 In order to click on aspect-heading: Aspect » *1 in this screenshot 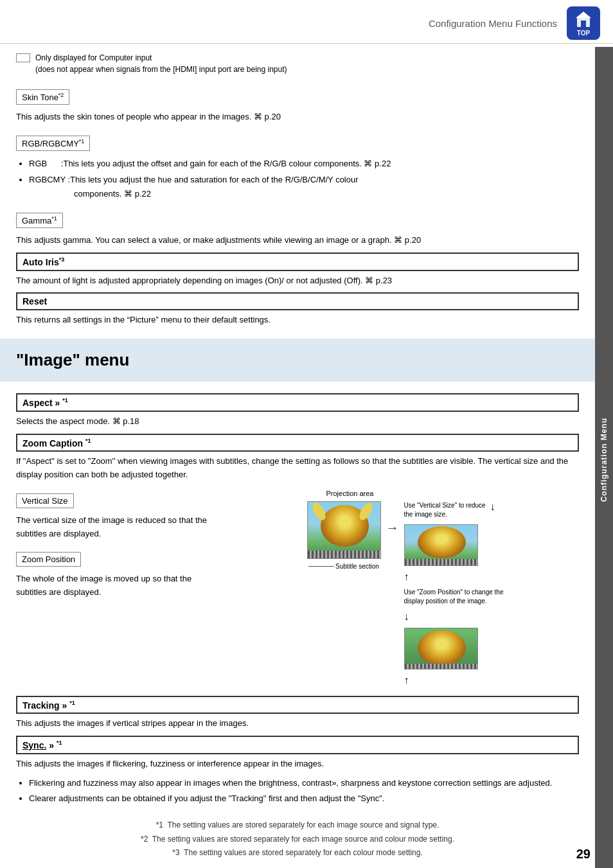, I will do `click(298, 402)`.